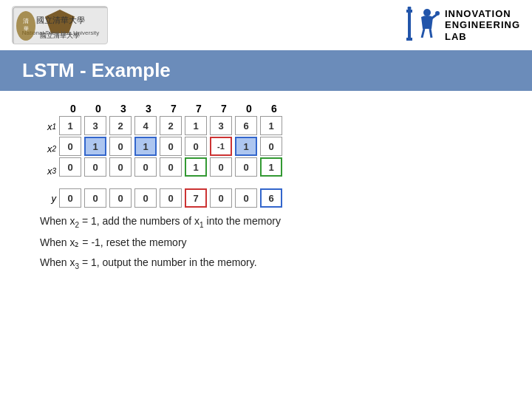 The height and width of the screenshot is (399, 532). I want to click on cell-x3-7: 0, so click(246, 167).